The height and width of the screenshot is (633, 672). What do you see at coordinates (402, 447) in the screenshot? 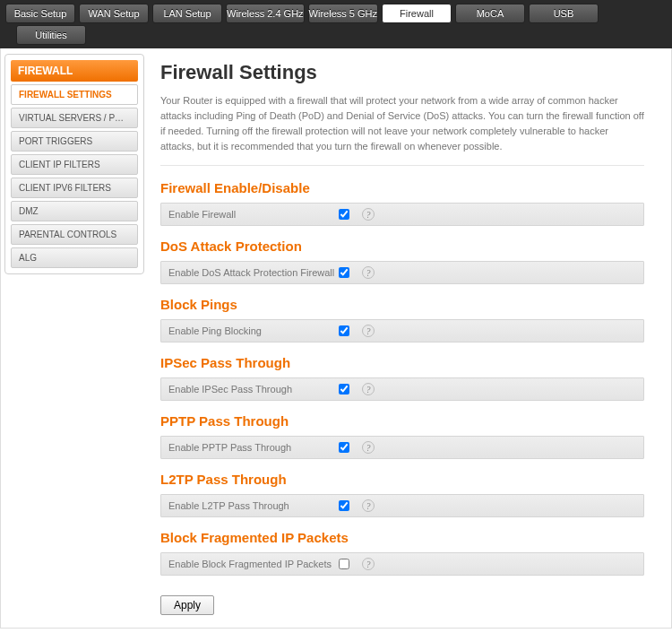
I see `setting-row: Enable PPTP Pass Through ?` at bounding box center [402, 447].